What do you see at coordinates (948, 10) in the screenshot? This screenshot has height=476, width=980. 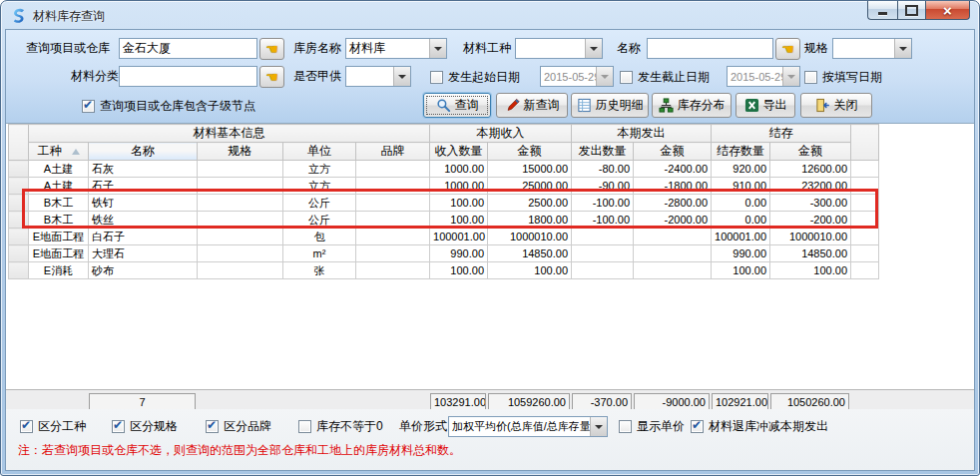 I see `close-button: ×` at bounding box center [948, 10].